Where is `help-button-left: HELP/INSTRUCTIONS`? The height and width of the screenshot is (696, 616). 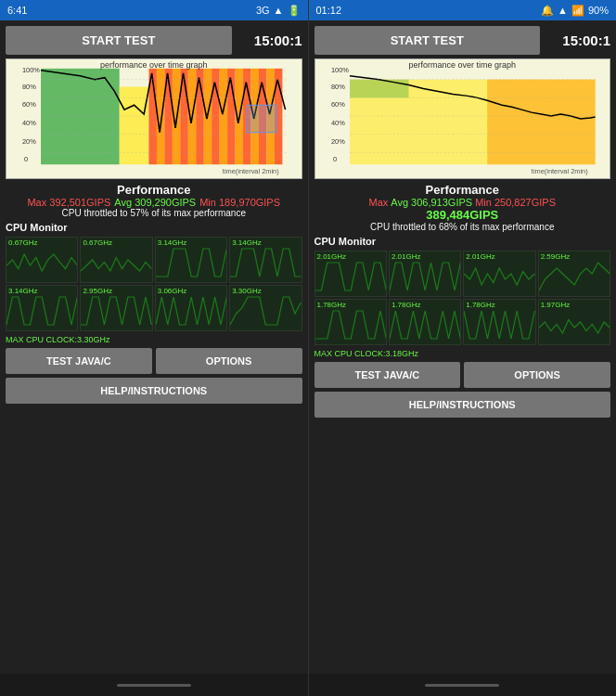
help-button-left: HELP/INSTRUCTIONS is located at coordinates (154, 391).